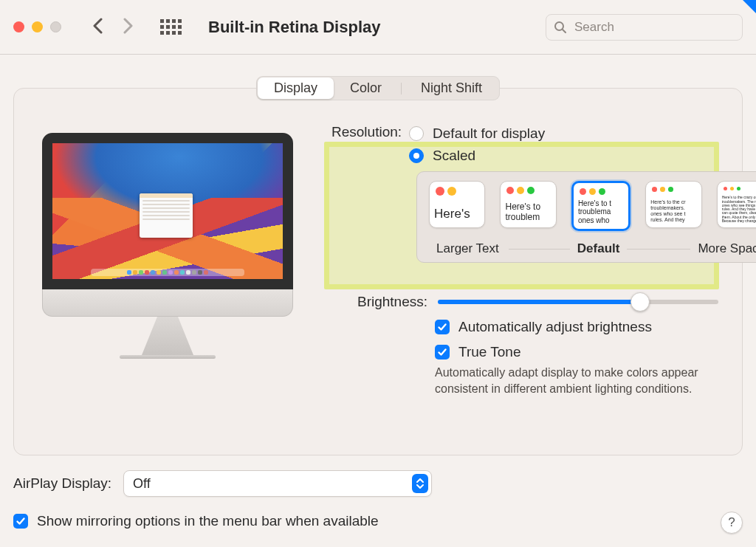 The height and width of the screenshot is (547, 756). Describe the element at coordinates (732, 523) in the screenshot. I see `help-button: ?` at that location.